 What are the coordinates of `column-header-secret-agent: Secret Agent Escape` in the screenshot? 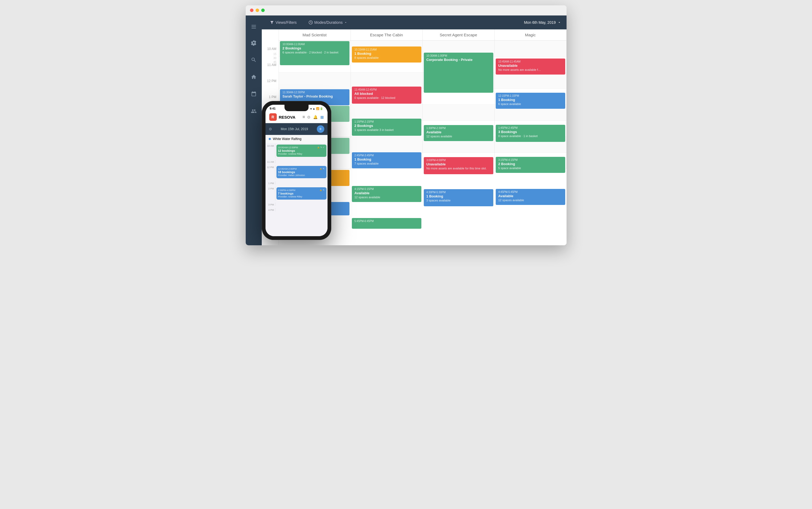 It's located at (459, 35).